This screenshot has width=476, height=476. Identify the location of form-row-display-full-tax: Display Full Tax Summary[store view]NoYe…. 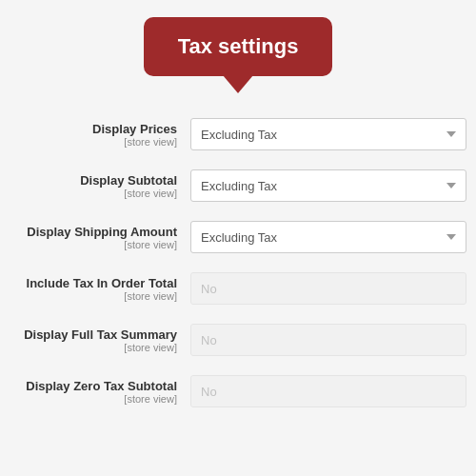
(238, 340).